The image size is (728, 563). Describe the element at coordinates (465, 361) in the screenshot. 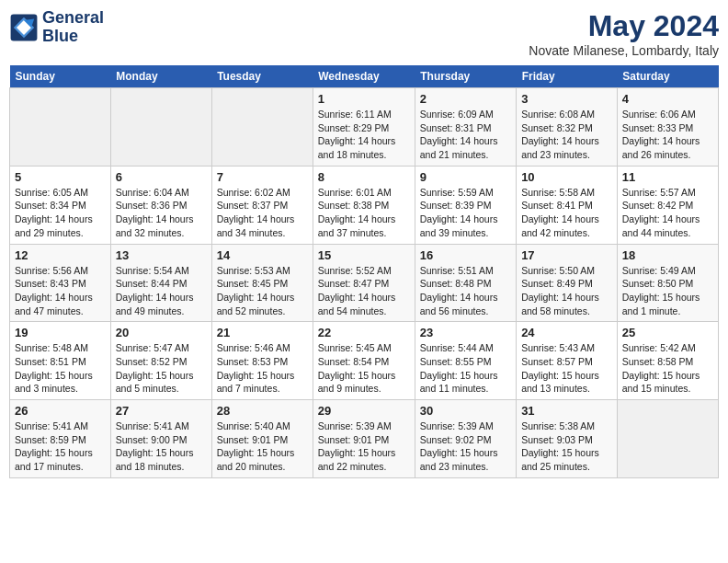

I see `calendar-cell: 23Sunrise: 5:44 AMSunset: 8:55 PMDayligh…` at that location.